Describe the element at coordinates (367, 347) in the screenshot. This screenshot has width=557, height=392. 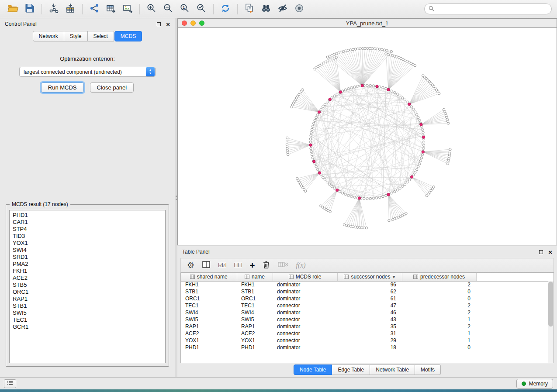
I see `table-row: PHD1PHD1dominator180` at that location.